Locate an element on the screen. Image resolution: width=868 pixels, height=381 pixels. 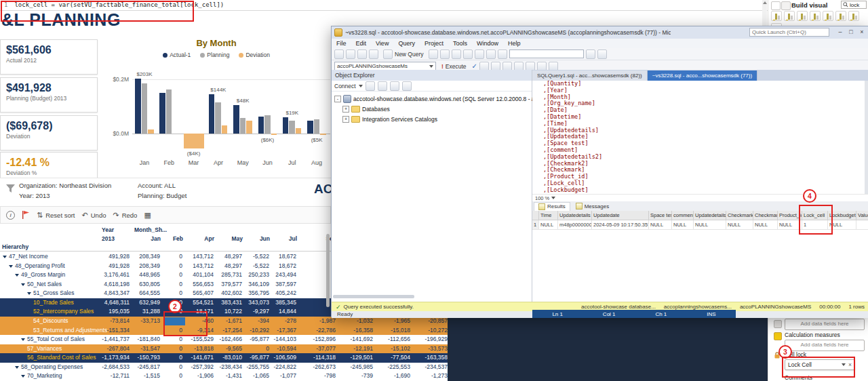
grid-column-header: Time is located at coordinates (549, 216).